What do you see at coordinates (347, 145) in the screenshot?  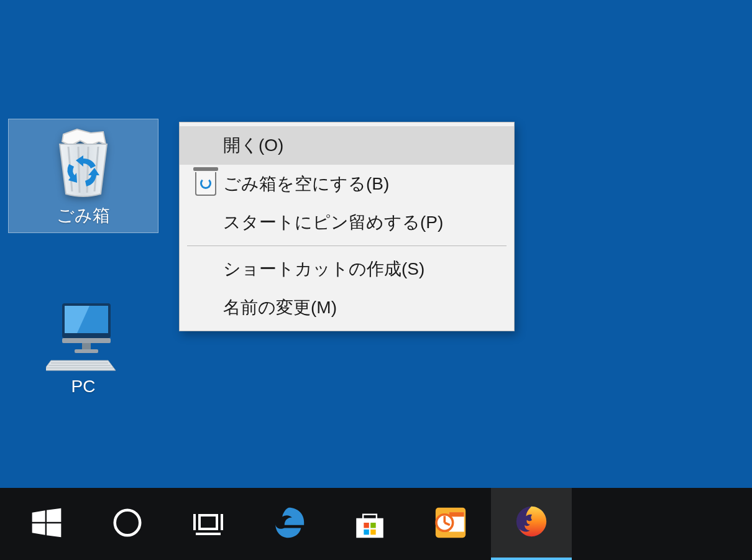 I see `menu-item-open: 開く(O)` at bounding box center [347, 145].